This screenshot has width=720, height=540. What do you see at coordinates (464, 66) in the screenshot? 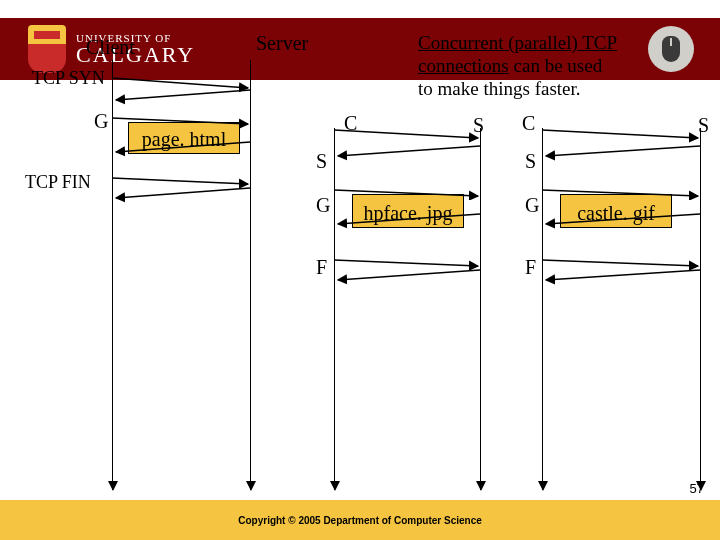
I see `desc-l1b: connections` at bounding box center [464, 66].